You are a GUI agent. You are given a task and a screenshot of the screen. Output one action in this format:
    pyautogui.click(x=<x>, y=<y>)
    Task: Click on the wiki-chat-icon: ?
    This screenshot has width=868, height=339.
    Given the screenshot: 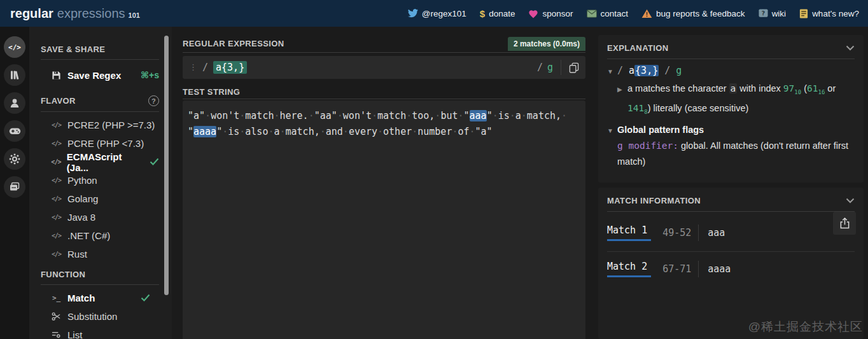 What is the action you would take?
    pyautogui.click(x=764, y=14)
    